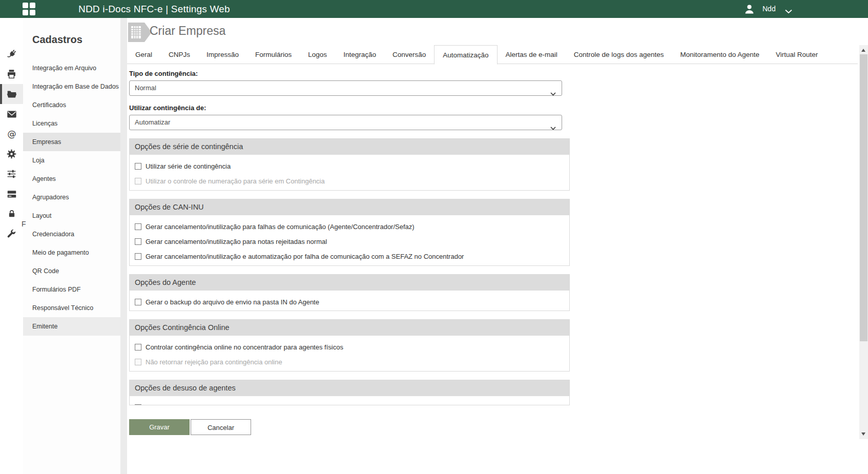  What do you see at coordinates (72, 68) in the screenshot?
I see `sidebar-item-integracao-arquivo: Integração em Arquivo` at bounding box center [72, 68].